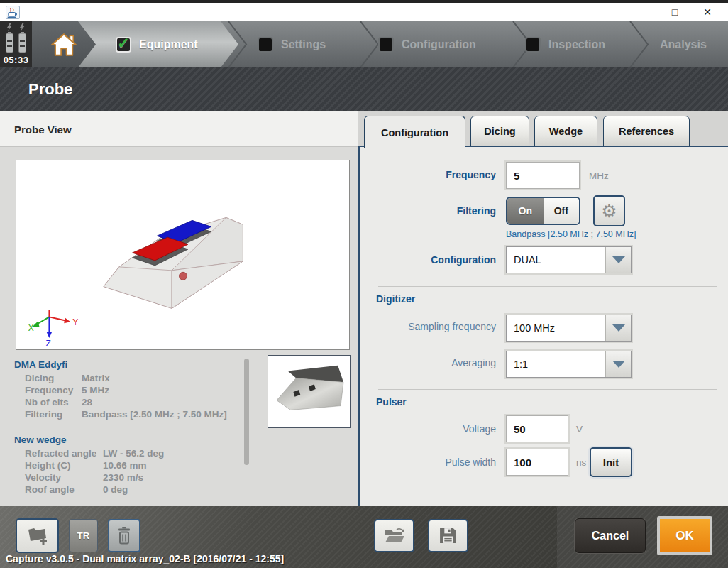 The width and height of the screenshot is (728, 568). I want to click on sampling-frequency-label: Sampling frequency, so click(428, 327).